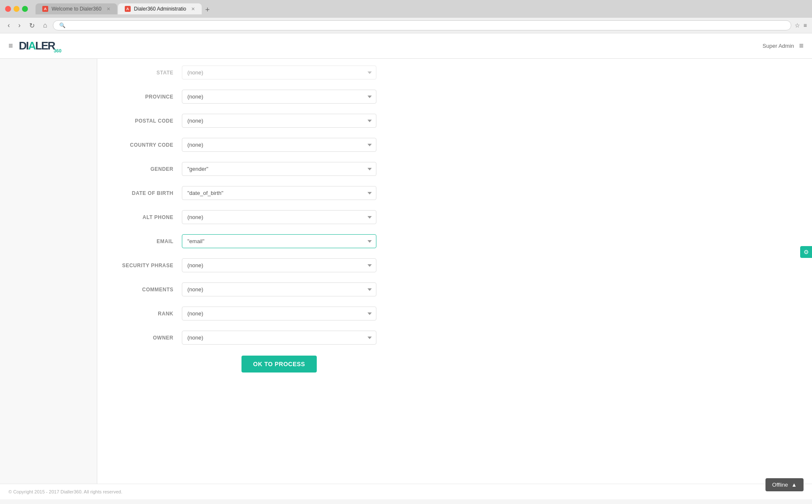 This screenshot has height=504, width=812. What do you see at coordinates (207, 10) in the screenshot?
I see `new-tab-button: +` at bounding box center [207, 10].